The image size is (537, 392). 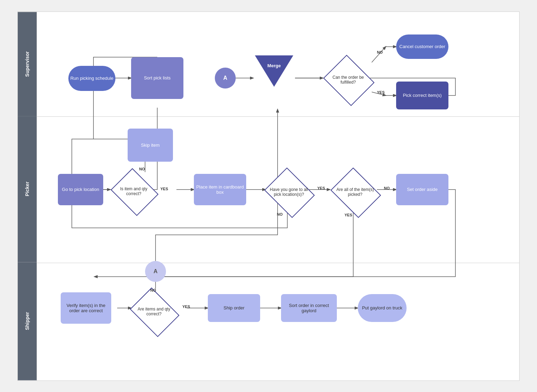 I want to click on gone-to-all-diamond: Have you gone to all pick location(s)?, so click(x=289, y=192).